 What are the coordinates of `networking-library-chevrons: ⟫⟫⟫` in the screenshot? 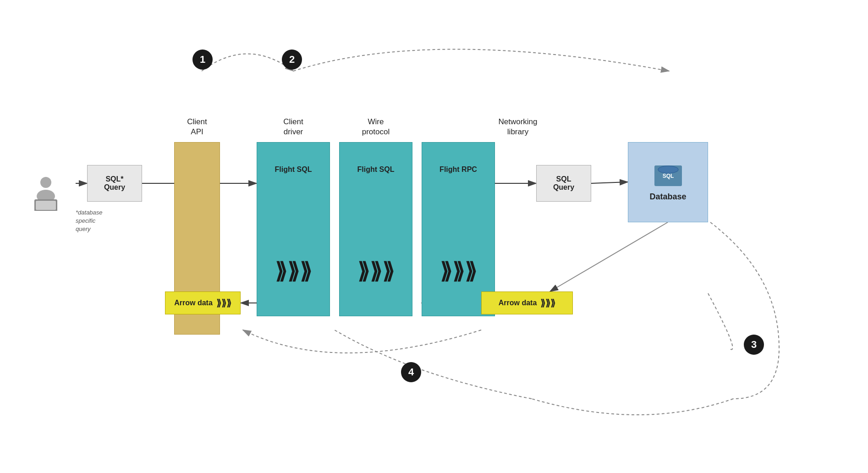 It's located at (458, 271).